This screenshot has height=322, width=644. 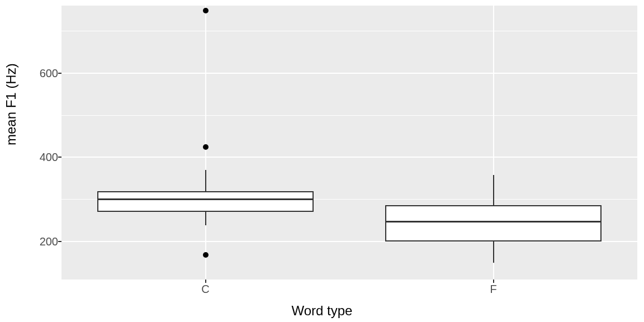 I want to click on y-tick-label: 400, so click(x=47, y=158).